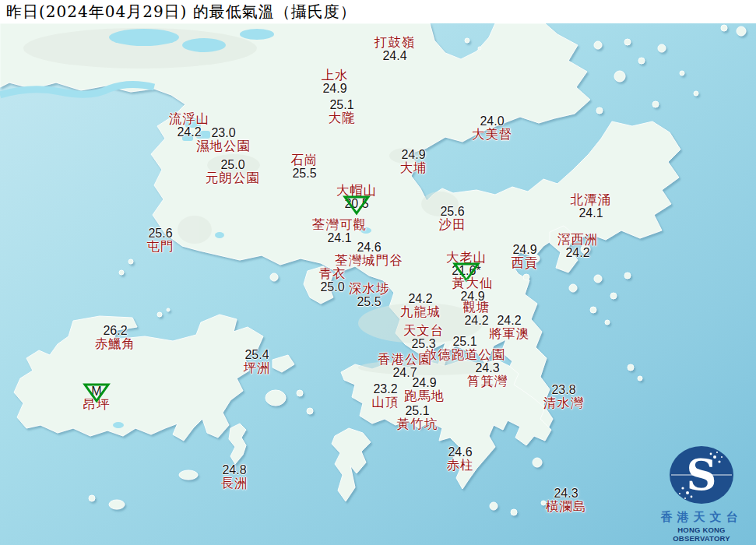 This screenshot has height=545, width=756. I want to click on station-name: 黃竹坑, so click(417, 424).